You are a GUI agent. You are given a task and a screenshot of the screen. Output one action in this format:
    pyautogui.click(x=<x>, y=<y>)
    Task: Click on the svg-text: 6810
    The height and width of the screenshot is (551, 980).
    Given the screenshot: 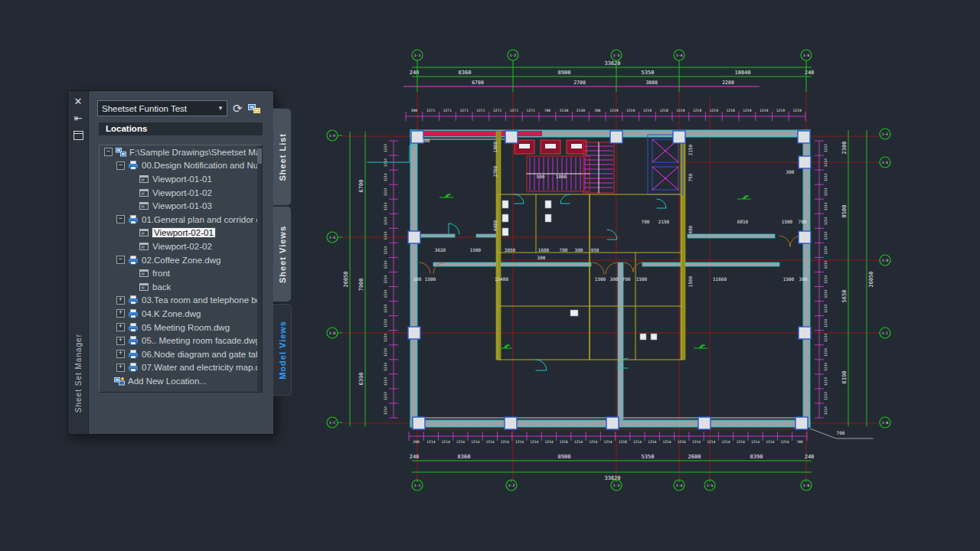 What is the action you would take?
    pyautogui.click(x=743, y=222)
    